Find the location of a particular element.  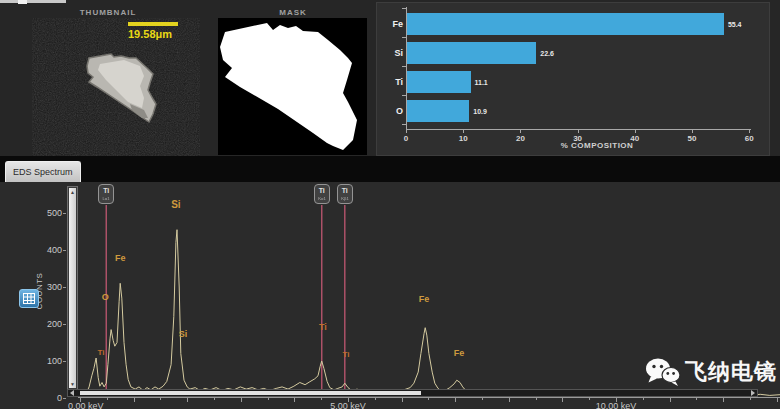

wechat-icon is located at coordinates (663, 372).